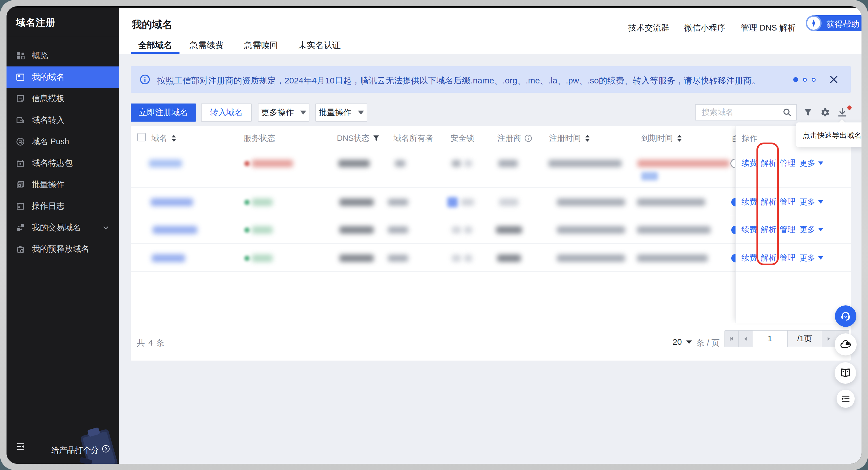 This screenshot has width=868, height=470. What do you see at coordinates (207, 45) in the screenshot?
I see `tab-1: 急需续费` at bounding box center [207, 45].